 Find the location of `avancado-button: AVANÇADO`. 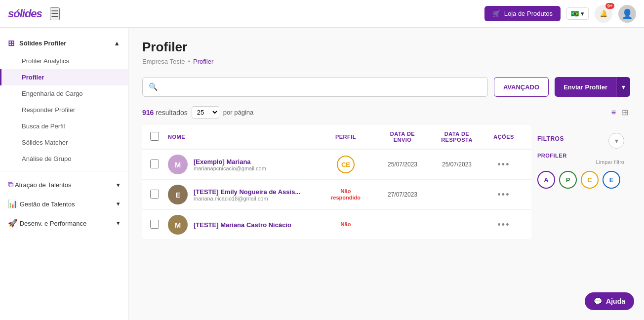

avancado-button: AVANÇADO is located at coordinates (522, 87).